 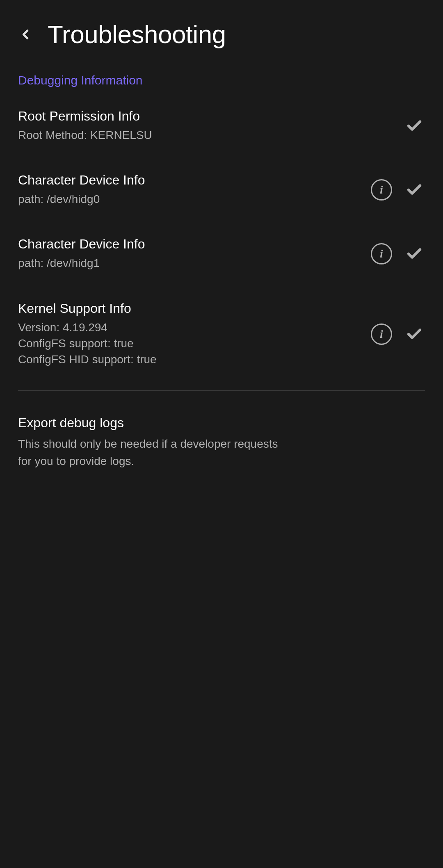 What do you see at coordinates (190, 180) in the screenshot?
I see `item-title-char-device-0: Character Device Info` at bounding box center [190, 180].